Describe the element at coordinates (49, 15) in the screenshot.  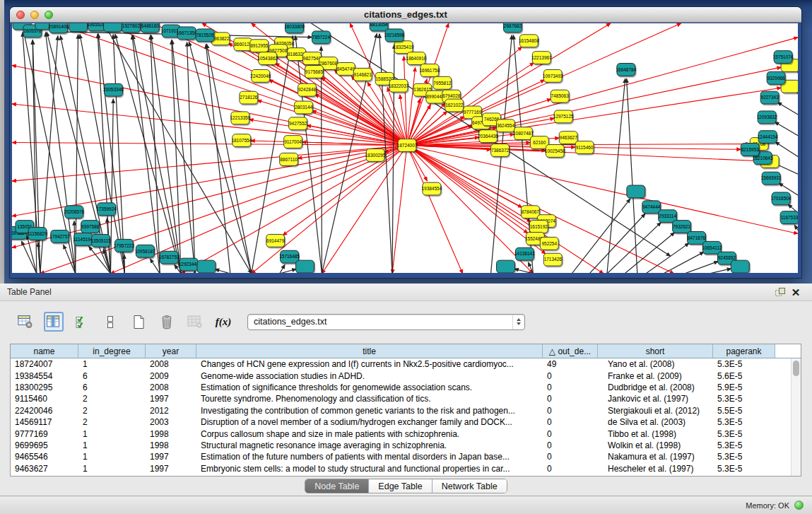
I see `zoom-window-icon` at that location.